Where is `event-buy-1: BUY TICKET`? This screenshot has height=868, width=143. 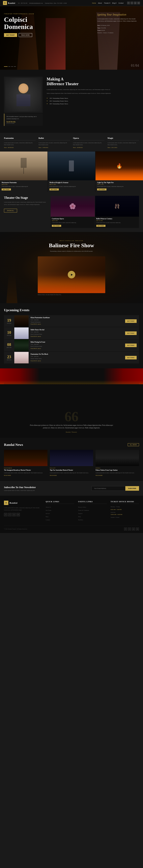 event-buy-1: BUY TICKET is located at coordinates (131, 321).